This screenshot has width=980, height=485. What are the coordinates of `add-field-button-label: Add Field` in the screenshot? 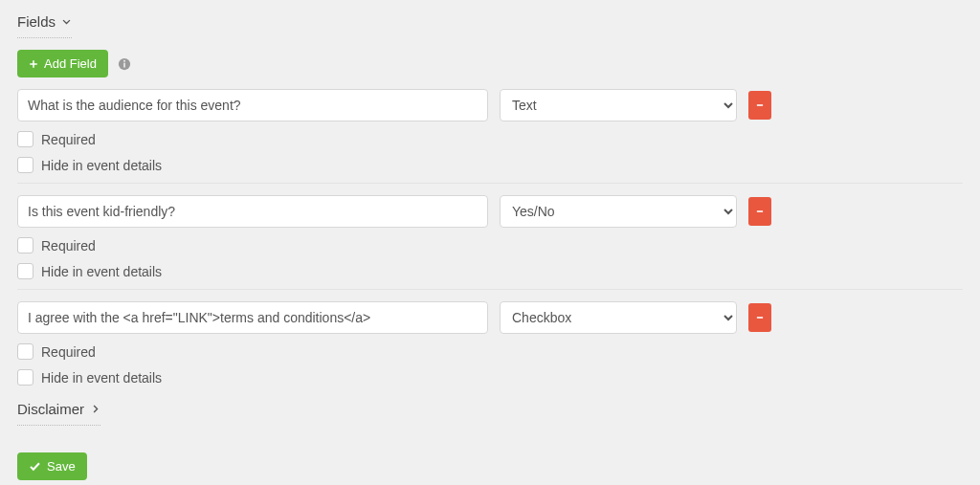 It's located at (71, 63).